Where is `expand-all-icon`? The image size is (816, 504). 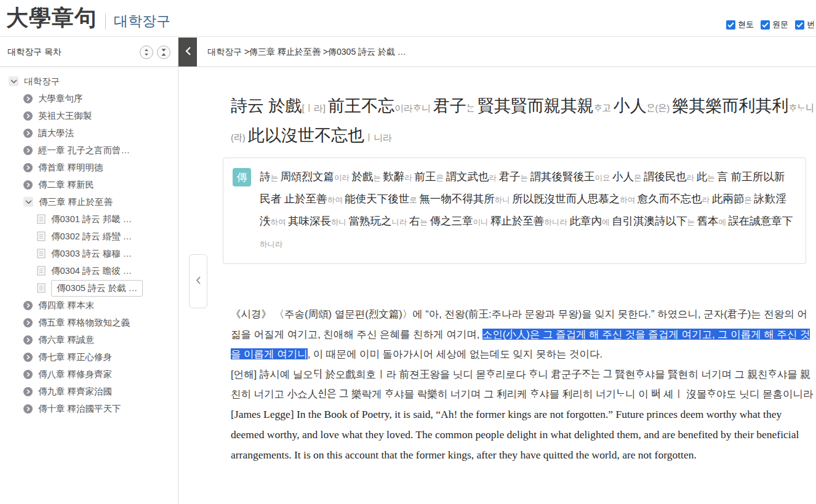
expand-all-icon is located at coordinates (146, 52).